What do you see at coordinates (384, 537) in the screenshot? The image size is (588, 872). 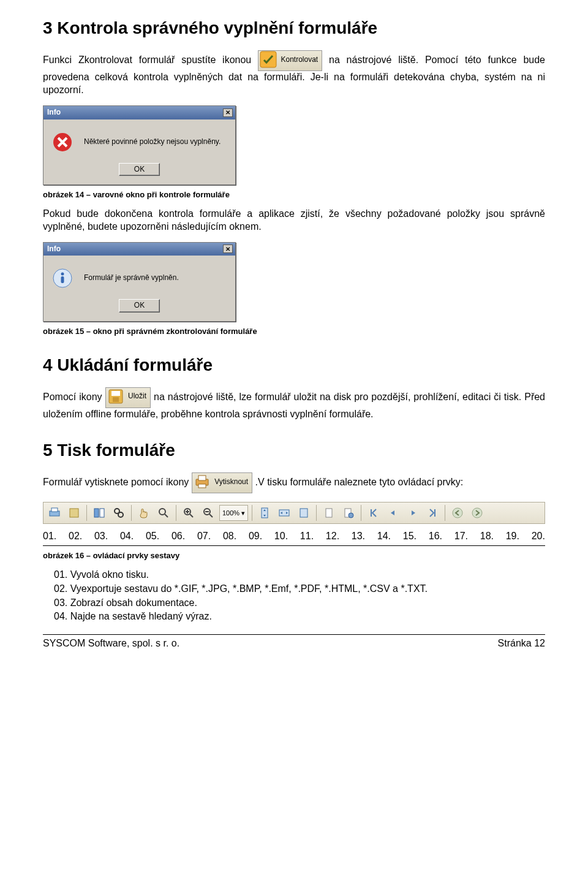 I see `num: 14.` at bounding box center [384, 537].